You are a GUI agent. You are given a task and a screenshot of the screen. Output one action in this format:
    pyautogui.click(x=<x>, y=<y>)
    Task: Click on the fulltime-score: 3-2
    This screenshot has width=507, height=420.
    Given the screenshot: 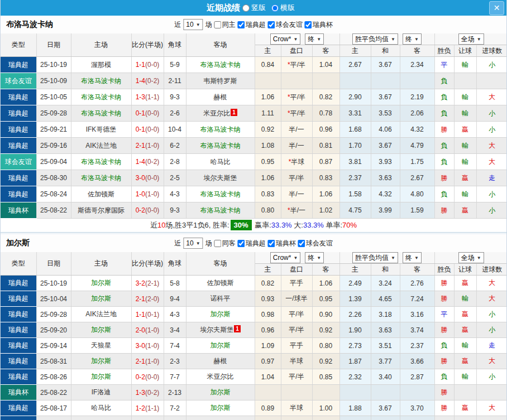 What is the action you would take?
    pyautogui.click(x=141, y=283)
    